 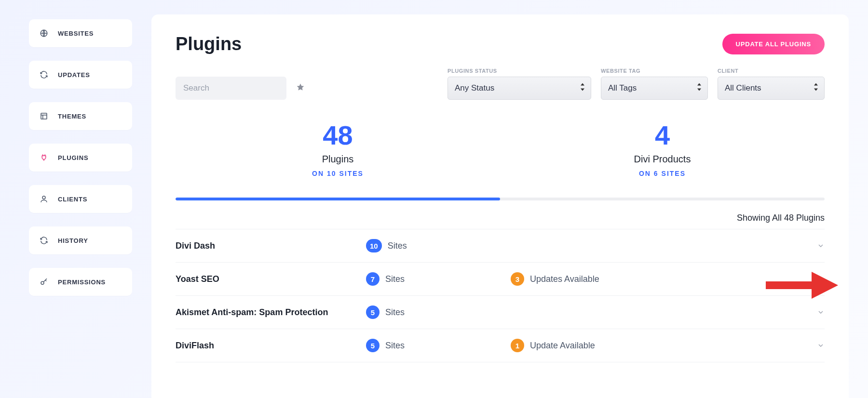 What do you see at coordinates (517, 279) in the screenshot?
I see `updates-badge: 3` at bounding box center [517, 279].